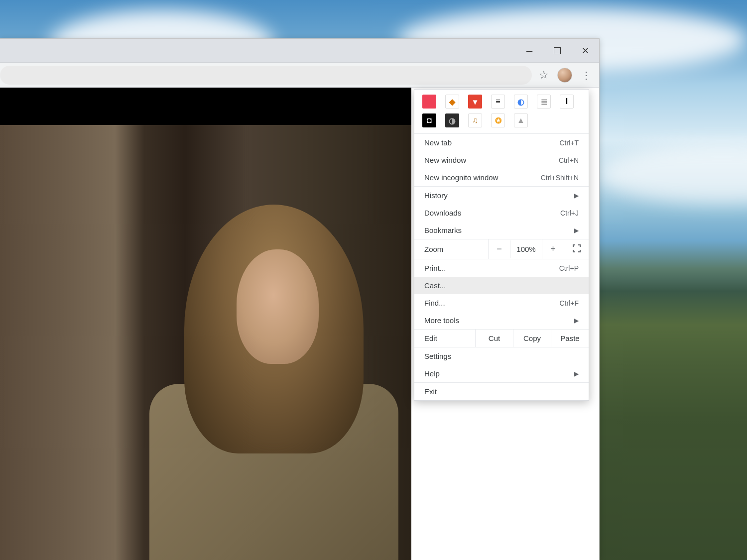  What do you see at coordinates (501, 249) in the screenshot?
I see `menu-zoom: Zoom − 100% +` at bounding box center [501, 249].